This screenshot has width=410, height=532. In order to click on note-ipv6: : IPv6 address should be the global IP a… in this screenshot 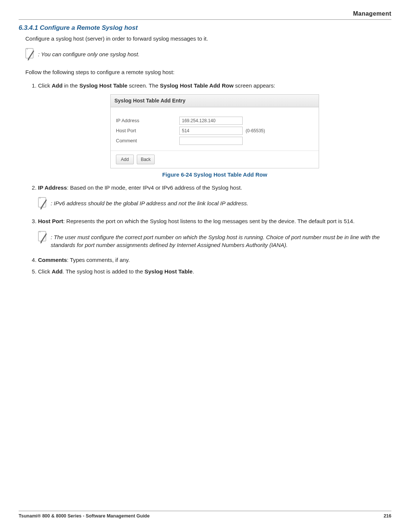, I will do `click(215, 204)`.